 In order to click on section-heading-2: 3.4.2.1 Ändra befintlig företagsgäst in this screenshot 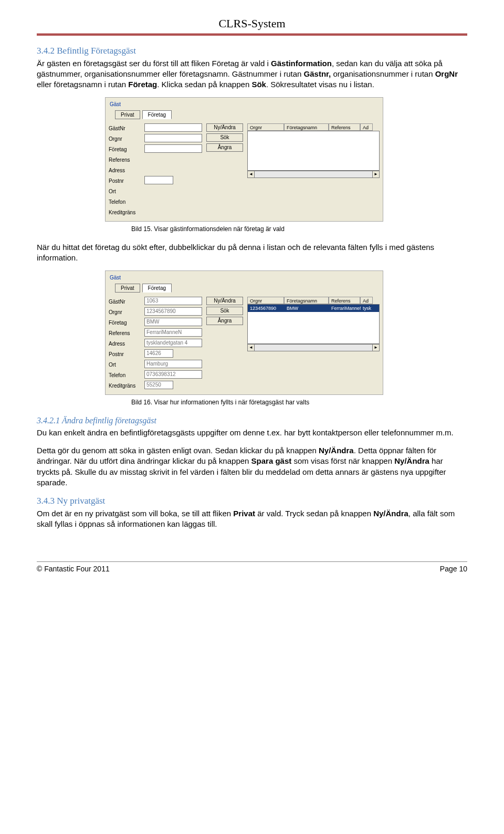, I will do `click(252, 421)`.